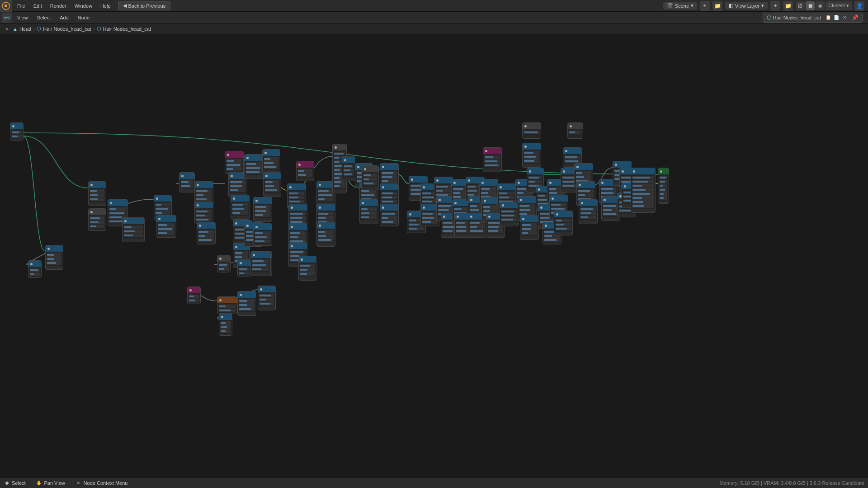 Image resolution: width=868 pixels, height=488 pixels. Describe the element at coordinates (836, 18) in the screenshot. I see `duplicate-node-button: 📄` at that location.